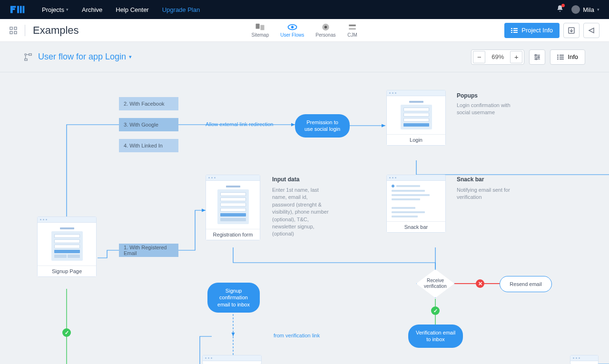 The width and height of the screenshot is (609, 364). I want to click on top-nav: Projects ▾ Archive Help Center Upgrade P…, so click(304, 10).